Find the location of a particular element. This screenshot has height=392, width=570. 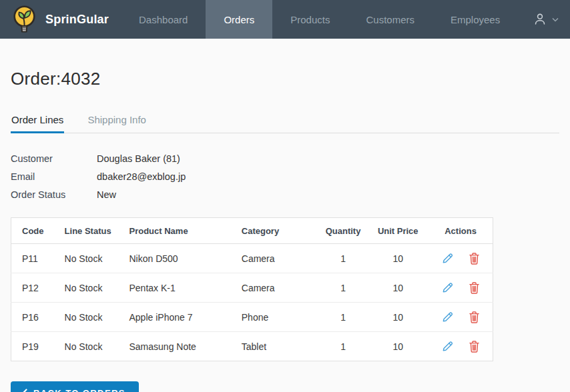

nav-item-dashboard: Dashboard is located at coordinates (163, 19).